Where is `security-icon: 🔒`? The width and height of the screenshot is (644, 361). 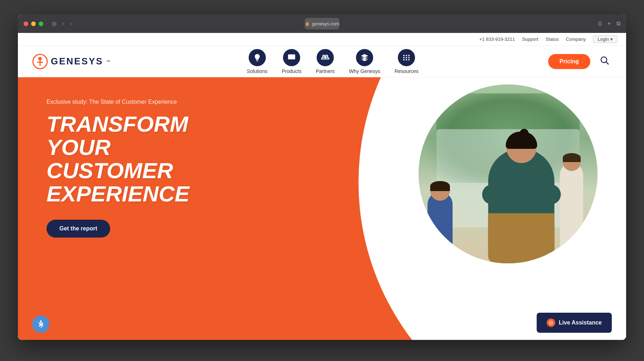 security-icon: 🔒 is located at coordinates (307, 24).